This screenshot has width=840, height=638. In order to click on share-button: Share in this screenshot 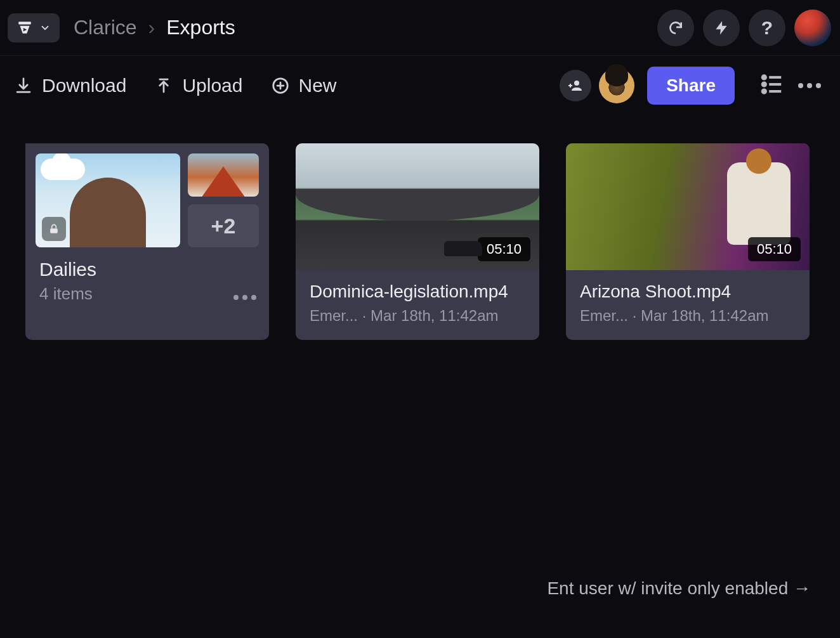, I will do `click(691, 86)`.